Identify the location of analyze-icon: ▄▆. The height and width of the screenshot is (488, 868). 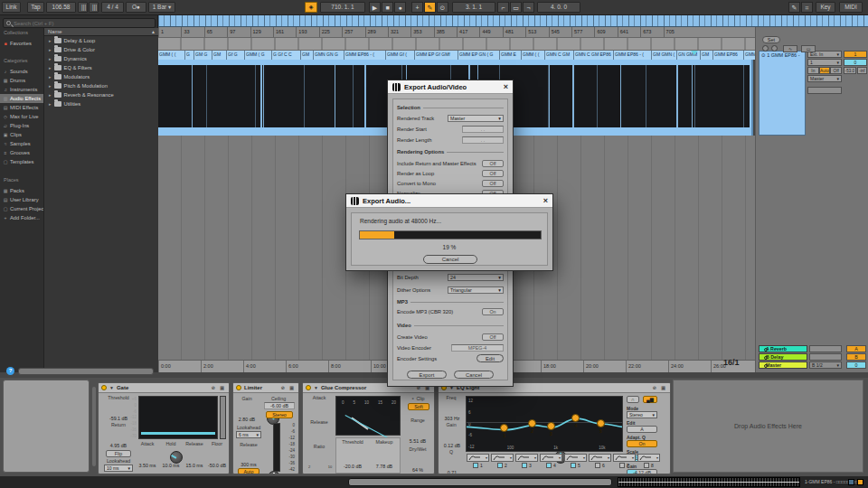
(650, 399).